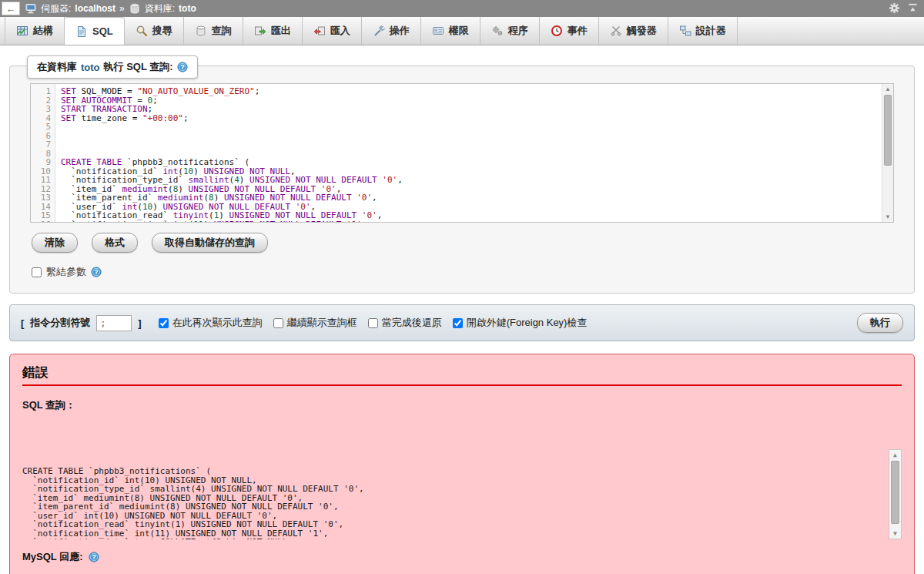 The image size is (924, 574). What do you see at coordinates (142, 31) in the screenshot?
I see `search-icon` at bounding box center [142, 31].